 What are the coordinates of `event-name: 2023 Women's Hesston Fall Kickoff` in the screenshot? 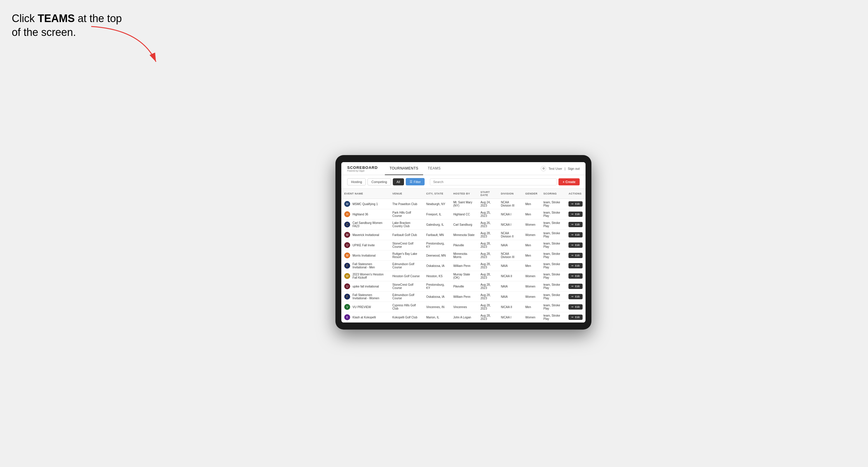 It's located at (369, 276).